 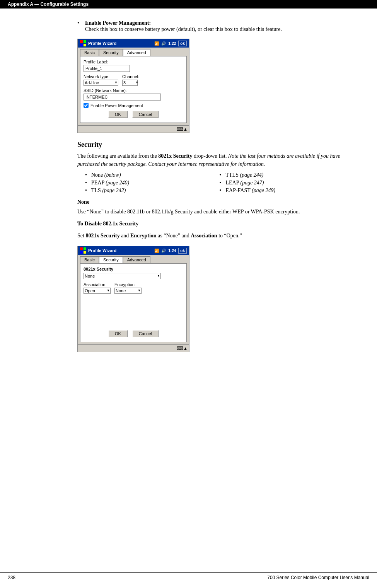 I want to click on bullet-tls-italic: (page 242), so click(x=114, y=190).